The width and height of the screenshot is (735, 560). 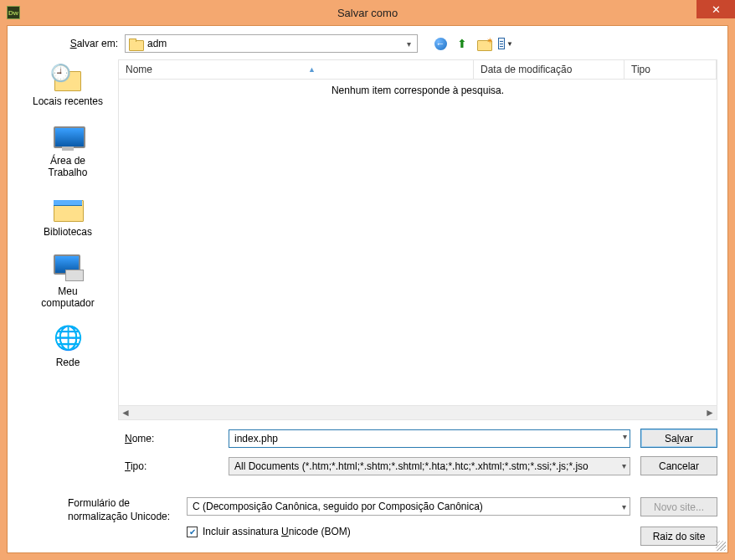 I want to click on recent-places-icon, so click(x=68, y=78).